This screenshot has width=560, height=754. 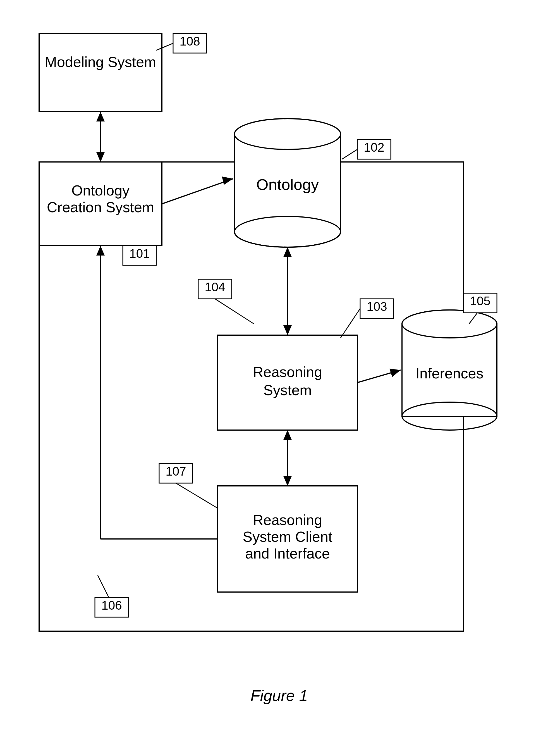 What do you see at coordinates (215, 287) in the screenshot?
I see `svg-text: 104` at bounding box center [215, 287].